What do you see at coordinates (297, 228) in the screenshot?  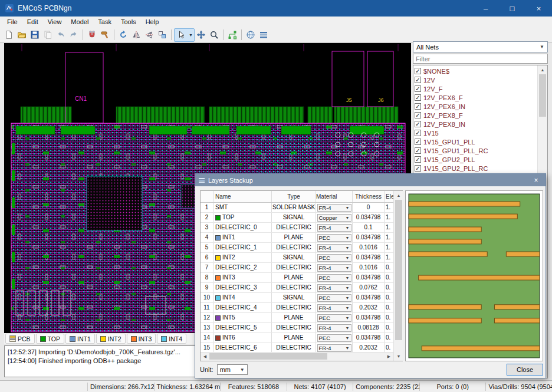 I see `stackup-row: 3DIELECTRIC_0DIELECTRICFR-4▼0.11.` at bounding box center [297, 228].